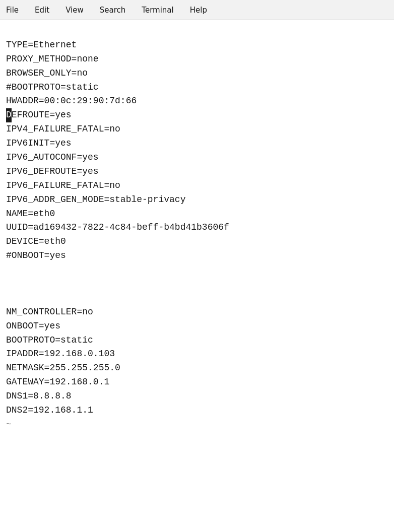 Image resolution: width=394 pixels, height=532 pixels. Describe the element at coordinates (197, 256) in the screenshot. I see `editor-line: #ONBOOT=yes` at that location.